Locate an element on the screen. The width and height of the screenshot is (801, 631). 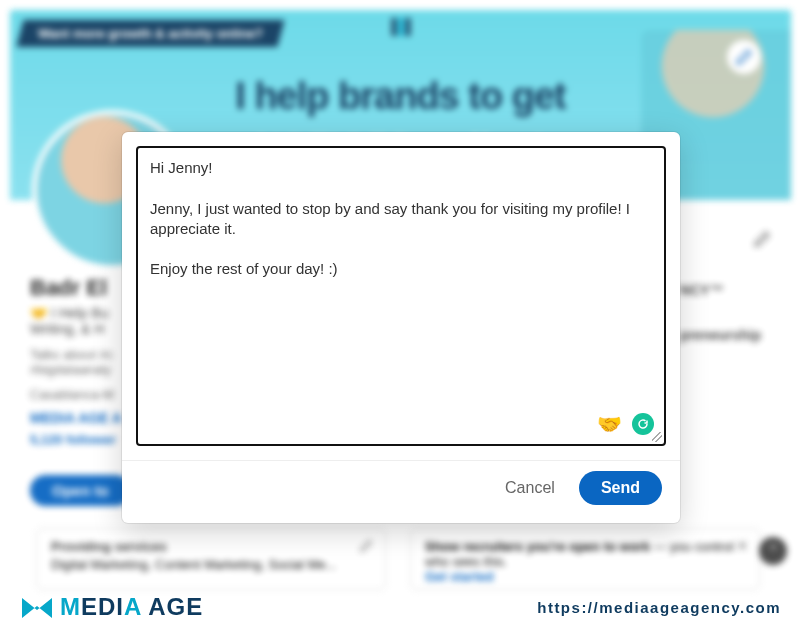
chevron-up-icon: ⌃ is located at coordinates (774, 551).